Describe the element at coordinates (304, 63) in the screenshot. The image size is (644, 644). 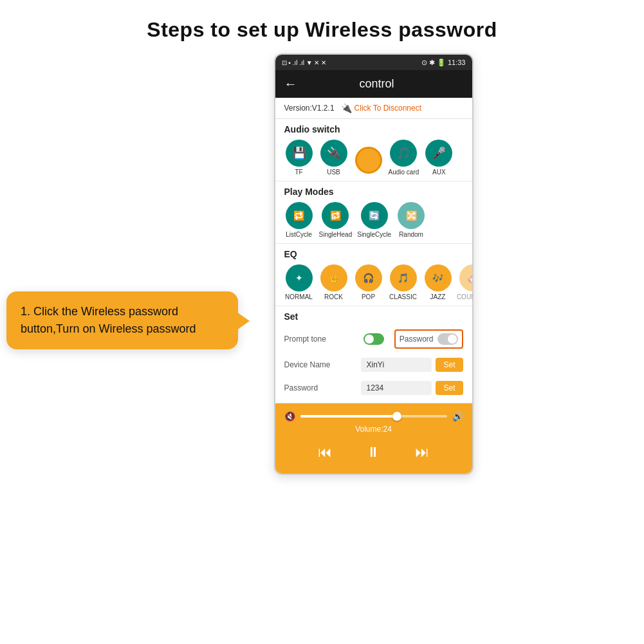
I see `status-left: ⊡ ▪ .ıl .ıl ▼ ✕ ✕` at that location.